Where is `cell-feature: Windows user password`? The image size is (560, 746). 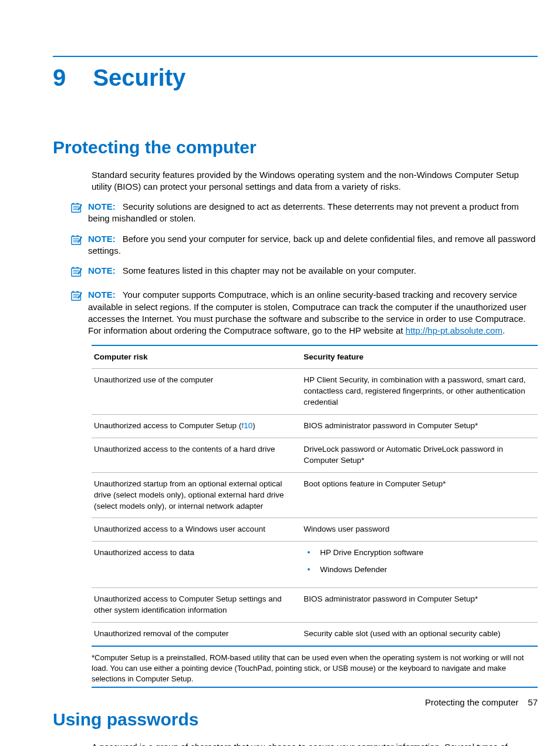
cell-feature: Windows user password is located at coordinates (419, 530).